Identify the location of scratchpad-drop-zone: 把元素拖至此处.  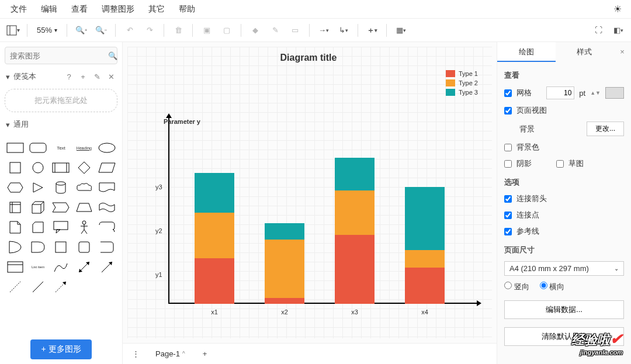
(61, 100).